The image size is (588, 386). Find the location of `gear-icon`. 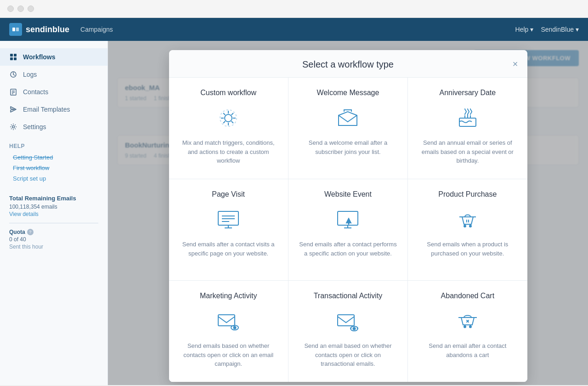

gear-icon is located at coordinates (13, 127).